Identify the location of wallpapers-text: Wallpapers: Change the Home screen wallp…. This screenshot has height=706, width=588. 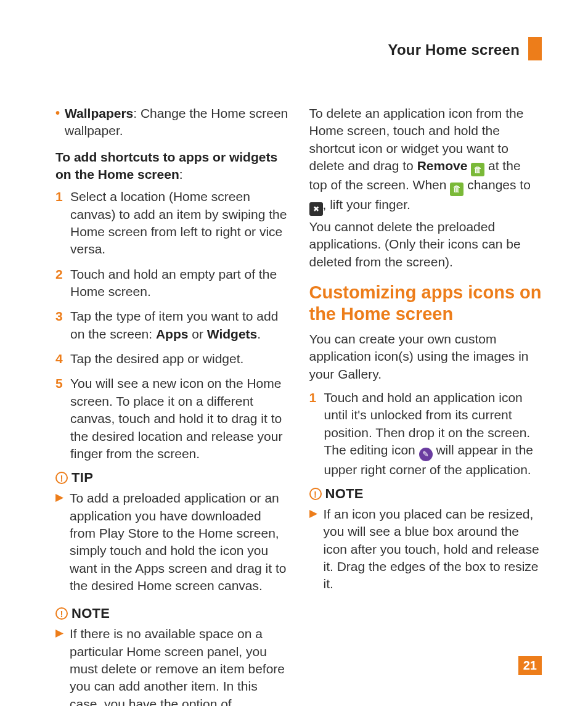
(176, 122).